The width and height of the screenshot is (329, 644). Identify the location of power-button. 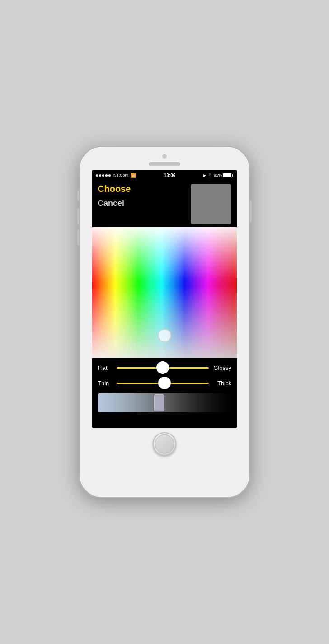
(251, 211).